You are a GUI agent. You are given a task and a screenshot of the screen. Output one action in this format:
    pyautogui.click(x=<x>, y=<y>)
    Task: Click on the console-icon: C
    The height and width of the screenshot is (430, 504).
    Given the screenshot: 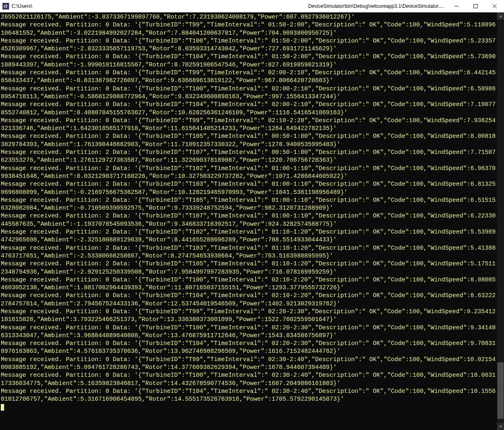 What is the action you would take?
    pyautogui.click(x=6, y=6)
    